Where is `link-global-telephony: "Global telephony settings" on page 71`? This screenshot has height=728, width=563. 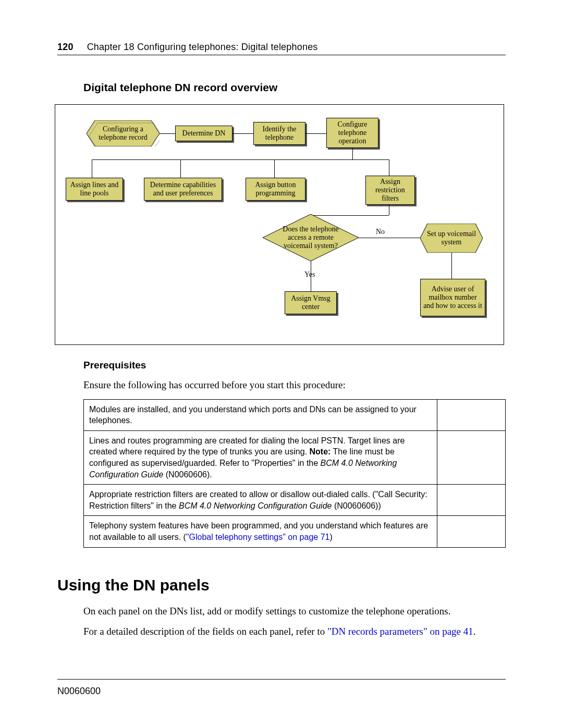
link-global-telephony: "Global telephony settings" on page 71 is located at coordinates (258, 537).